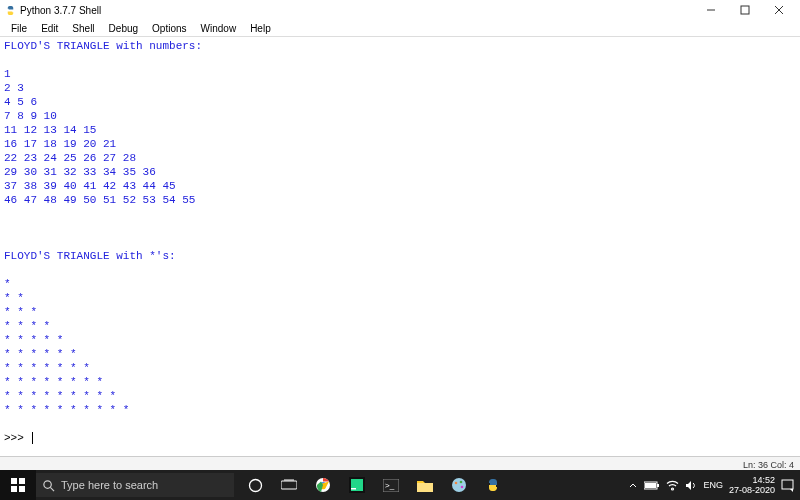 The width and height of the screenshot is (800, 500). What do you see at coordinates (289, 485) in the screenshot?
I see `taskview-icon` at bounding box center [289, 485].